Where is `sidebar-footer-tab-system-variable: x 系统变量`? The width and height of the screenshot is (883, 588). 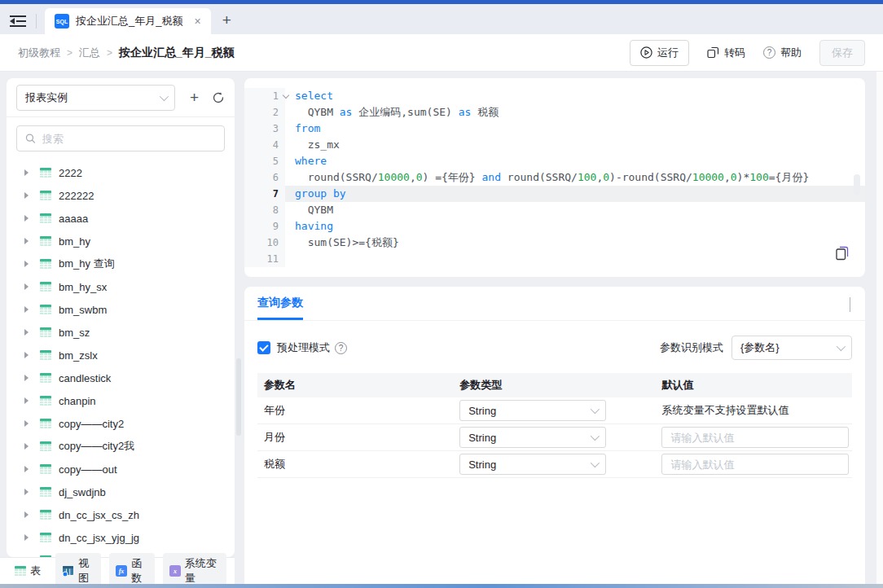 sidebar-footer-tab-system-variable: x 系统变量 is located at coordinates (195, 570).